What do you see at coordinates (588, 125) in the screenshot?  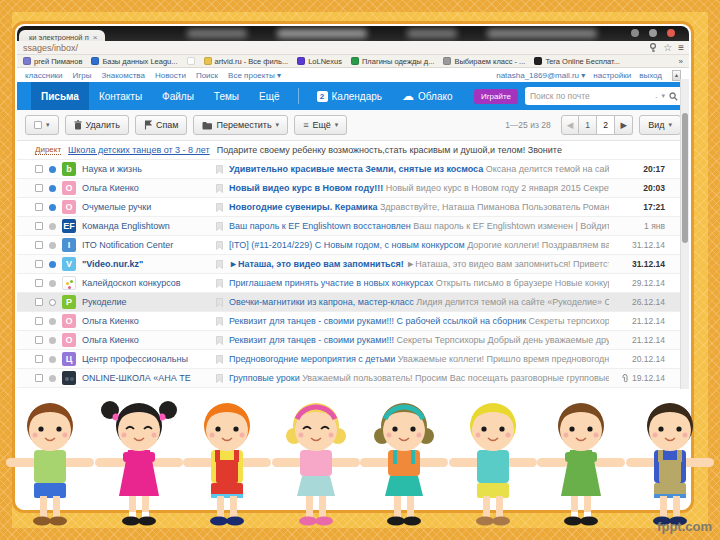 I see `page-button-1: 1` at bounding box center [588, 125].